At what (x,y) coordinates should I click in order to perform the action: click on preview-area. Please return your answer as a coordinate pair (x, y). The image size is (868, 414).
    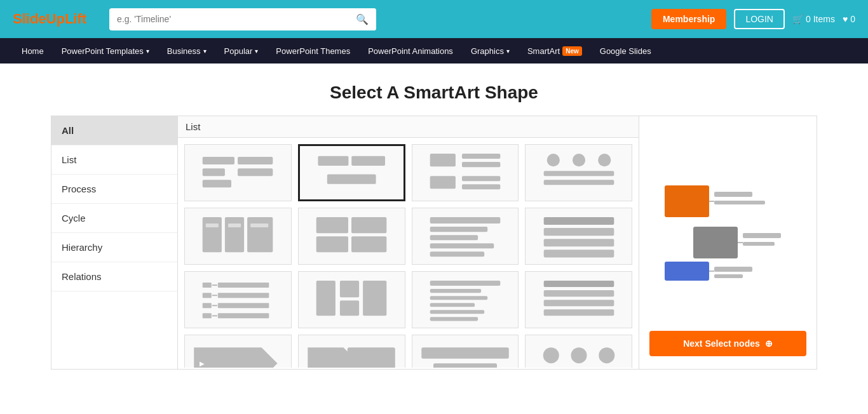
    Looking at the image, I should click on (728, 230).